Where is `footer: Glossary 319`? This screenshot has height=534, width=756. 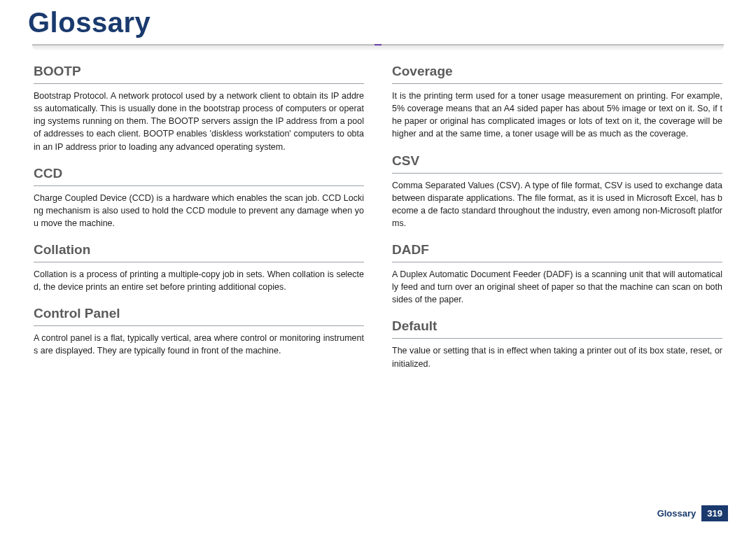 footer: Glossary 319 is located at coordinates (693, 514).